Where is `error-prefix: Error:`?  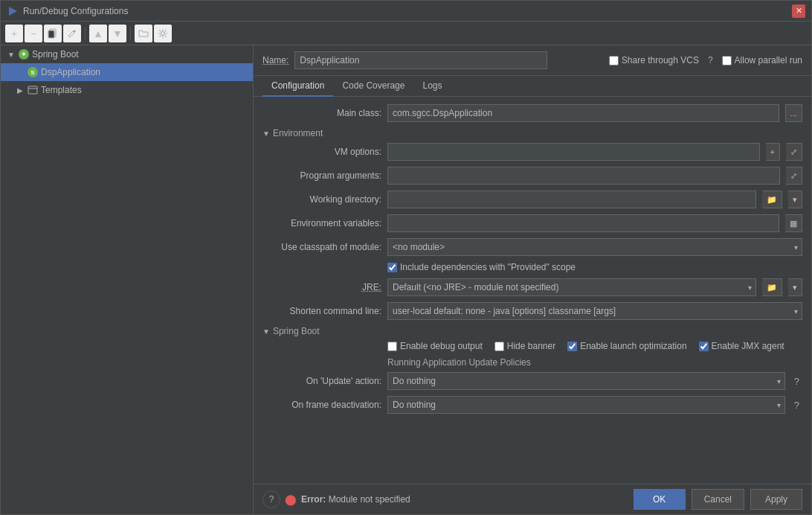 error-prefix: Error: is located at coordinates (314, 499).